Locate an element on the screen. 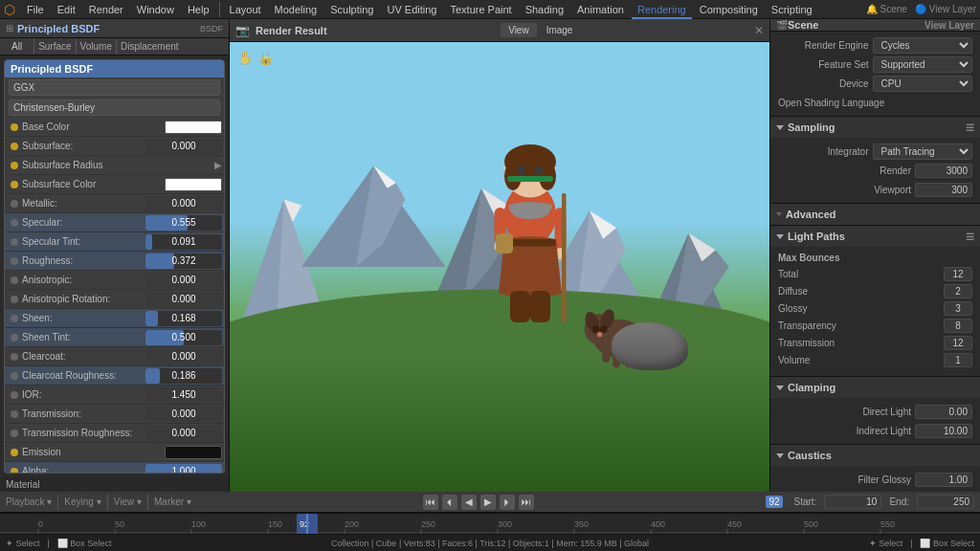 The height and width of the screenshot is (551, 980). start-frame-value: 10 is located at coordinates (853, 501).